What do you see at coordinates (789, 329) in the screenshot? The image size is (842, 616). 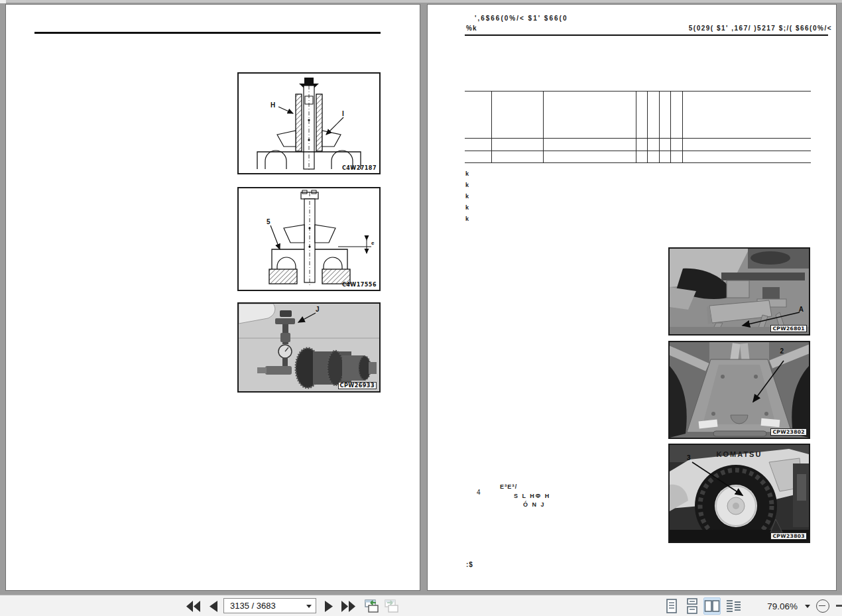 I see `photo-code: CPW26801` at bounding box center [789, 329].